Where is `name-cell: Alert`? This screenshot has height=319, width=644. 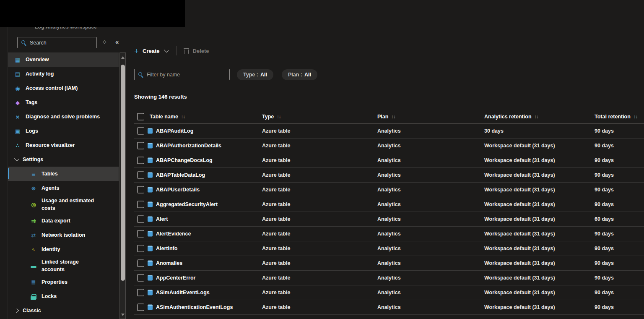 name-cell: Alert is located at coordinates (162, 219).